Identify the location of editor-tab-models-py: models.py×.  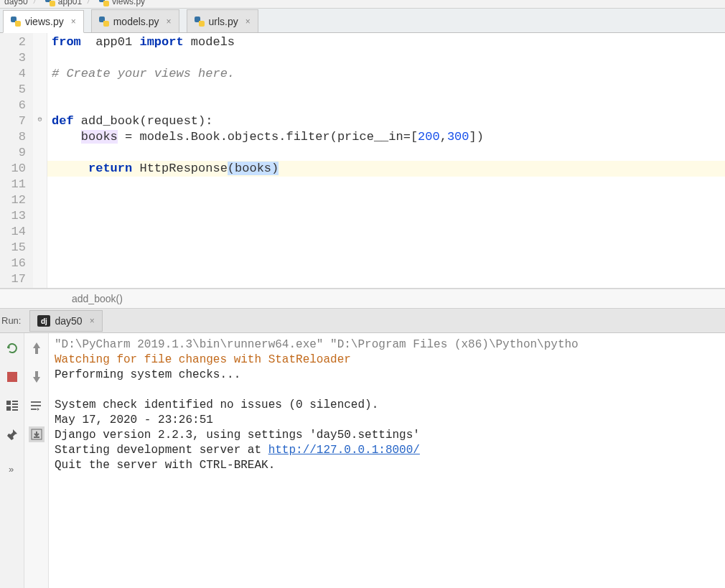
(135, 21).